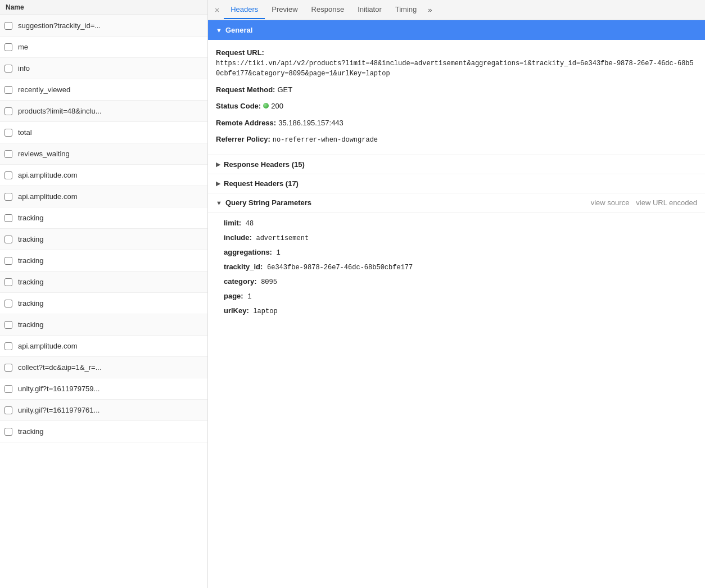 This screenshot has height=588, width=705. What do you see at coordinates (58, 410) in the screenshot?
I see `list-item-text: unity.gif?t=1611979761...` at bounding box center [58, 410].